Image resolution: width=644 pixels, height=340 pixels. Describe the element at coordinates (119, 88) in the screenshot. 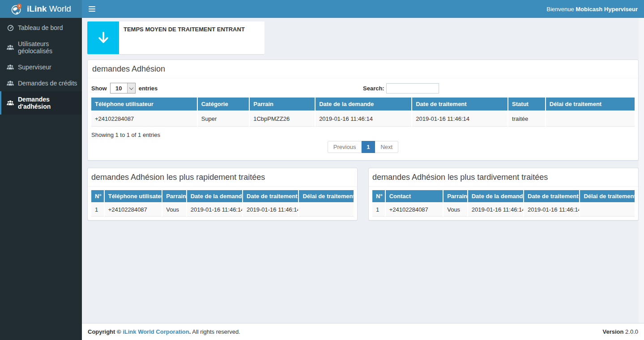

I see `page-length-value: 10` at that location.